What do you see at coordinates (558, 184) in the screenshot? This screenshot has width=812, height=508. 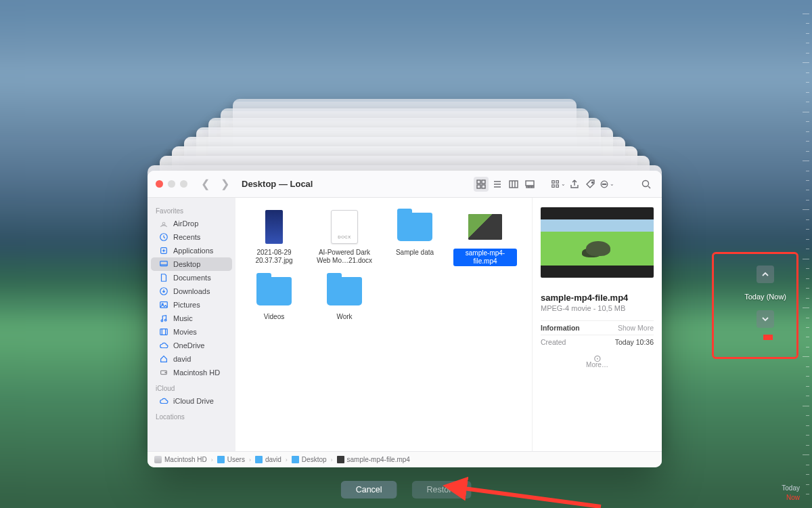 I see `group-by-button: ⌄` at bounding box center [558, 184].